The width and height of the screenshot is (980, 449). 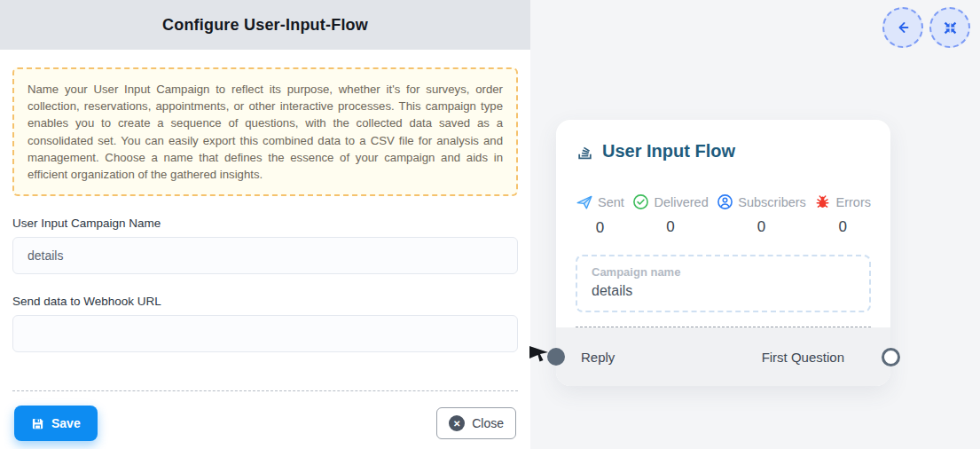 I want to click on back-button, so click(x=903, y=28).